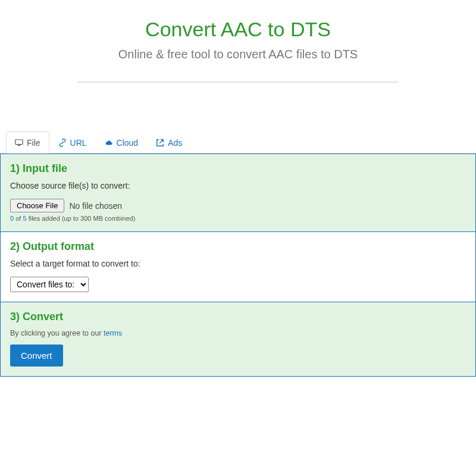  I want to click on cloud-icon, so click(109, 143).